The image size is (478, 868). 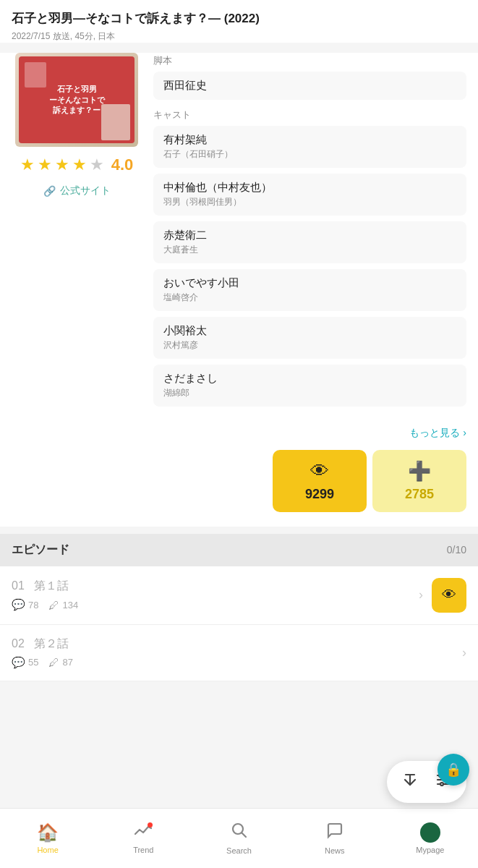 I want to click on nav-trend: Trend, so click(x=143, y=838).